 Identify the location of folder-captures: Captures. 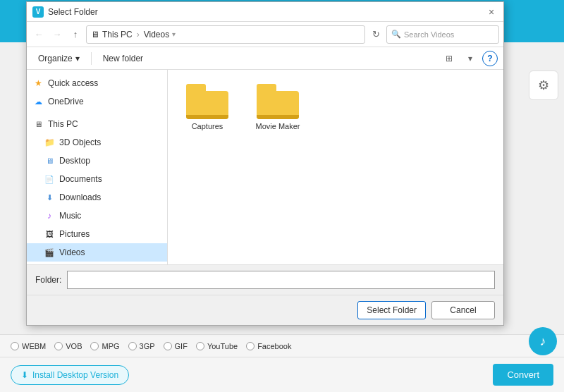
(207, 107).